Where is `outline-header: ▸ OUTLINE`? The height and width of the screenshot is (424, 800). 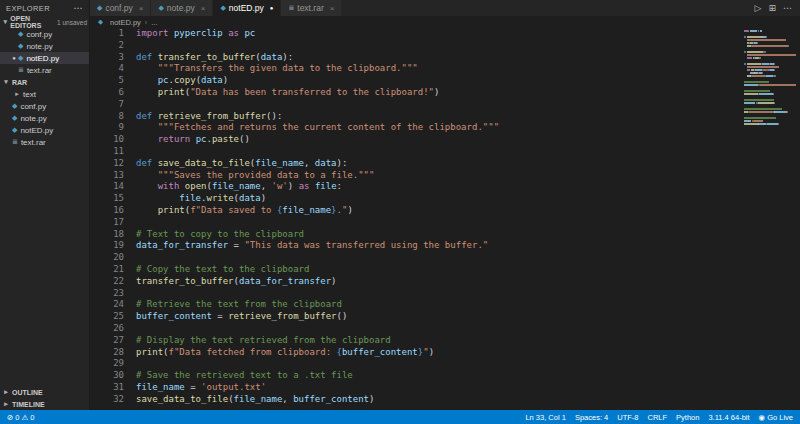
outline-header: ▸ OUTLINE is located at coordinates (44, 392).